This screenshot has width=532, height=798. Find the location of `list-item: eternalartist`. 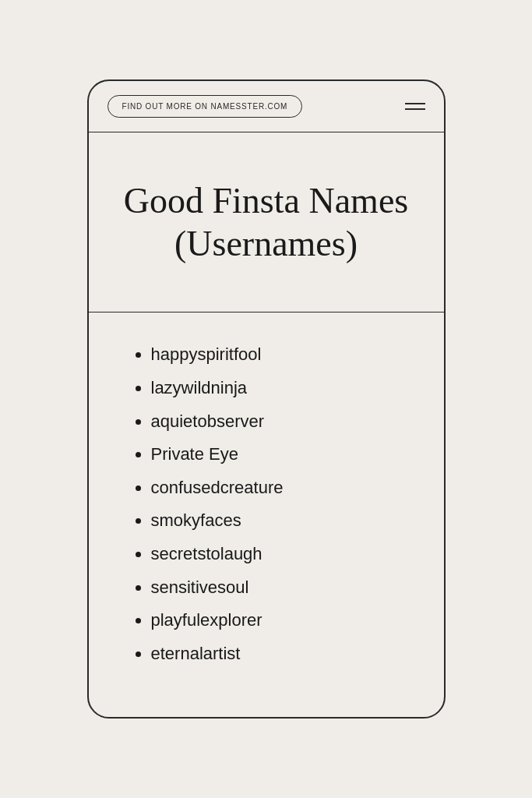

list-item: eternalartist is located at coordinates (278, 655).